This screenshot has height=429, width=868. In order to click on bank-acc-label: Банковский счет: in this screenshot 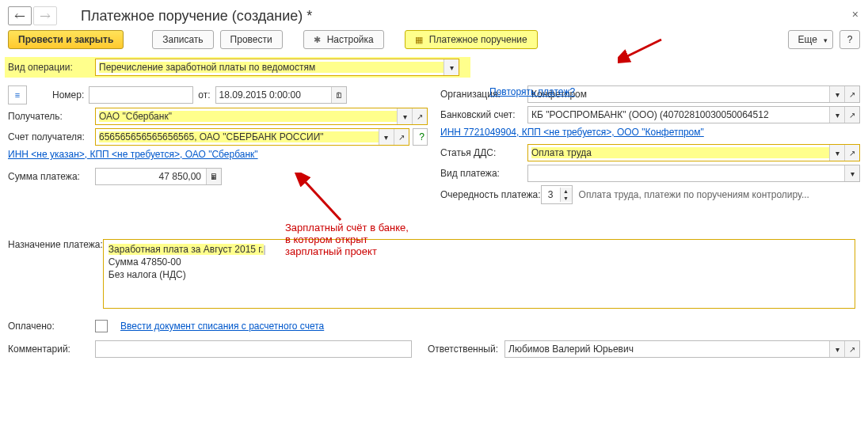, I will do `click(484, 115)`.